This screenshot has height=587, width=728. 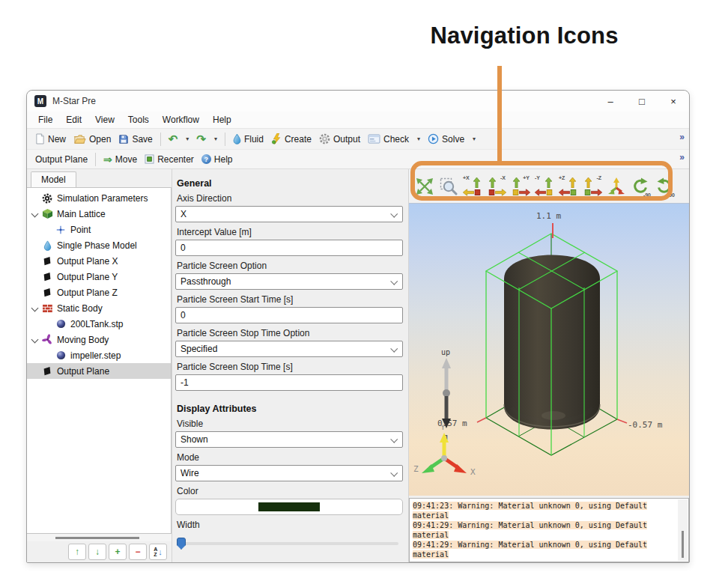 I want to click on log-console: 09:41:23: Warning: Material unknown 0, u…, so click(x=549, y=530).